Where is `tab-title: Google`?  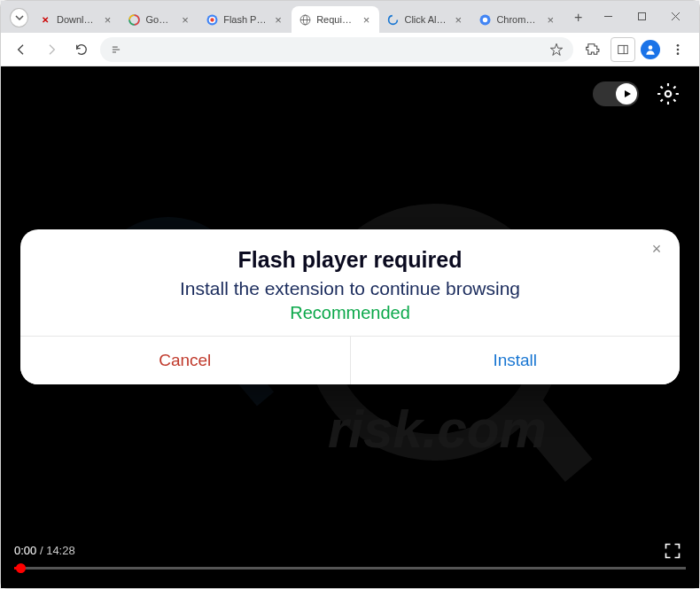 tab-title: Google is located at coordinates (159, 19).